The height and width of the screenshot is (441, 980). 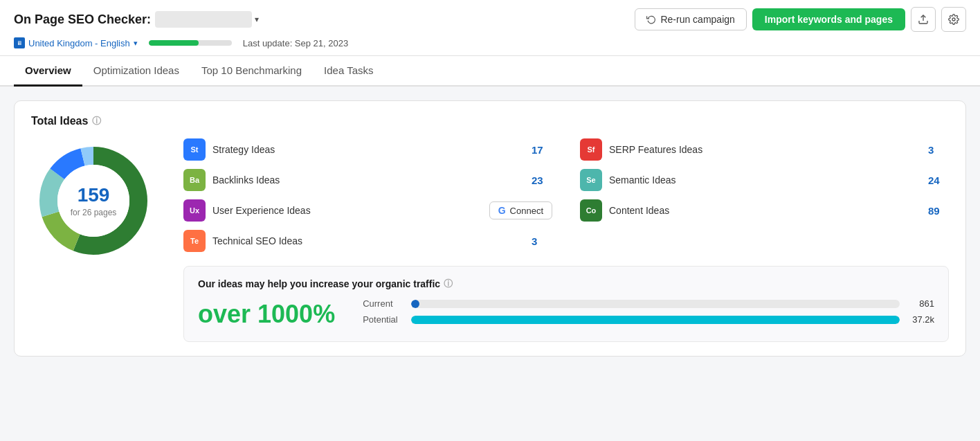 I want to click on idea-row-ux: Ux User Experience Ideas G Connect, so click(x=368, y=210).